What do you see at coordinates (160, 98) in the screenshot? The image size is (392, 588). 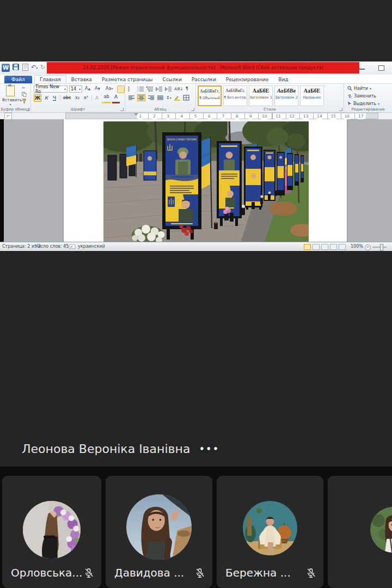 I see `justify-icon` at bounding box center [160, 98].